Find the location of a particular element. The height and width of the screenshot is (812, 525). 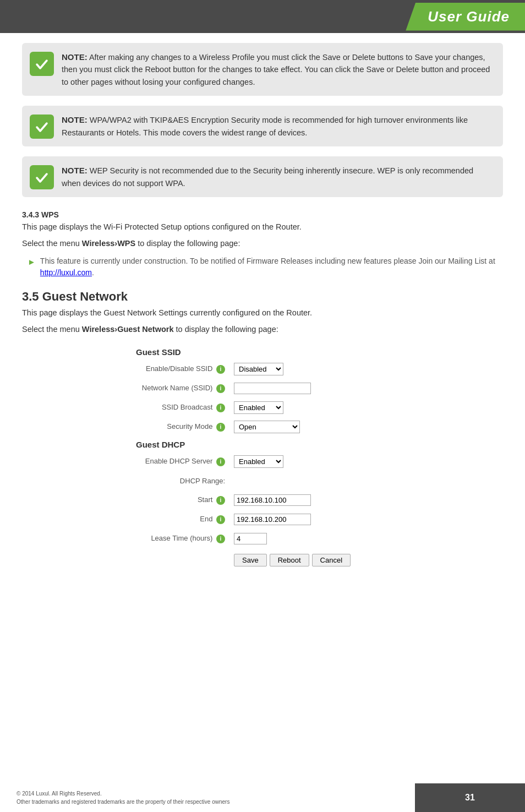

reboot-button: Reboot is located at coordinates (289, 560).